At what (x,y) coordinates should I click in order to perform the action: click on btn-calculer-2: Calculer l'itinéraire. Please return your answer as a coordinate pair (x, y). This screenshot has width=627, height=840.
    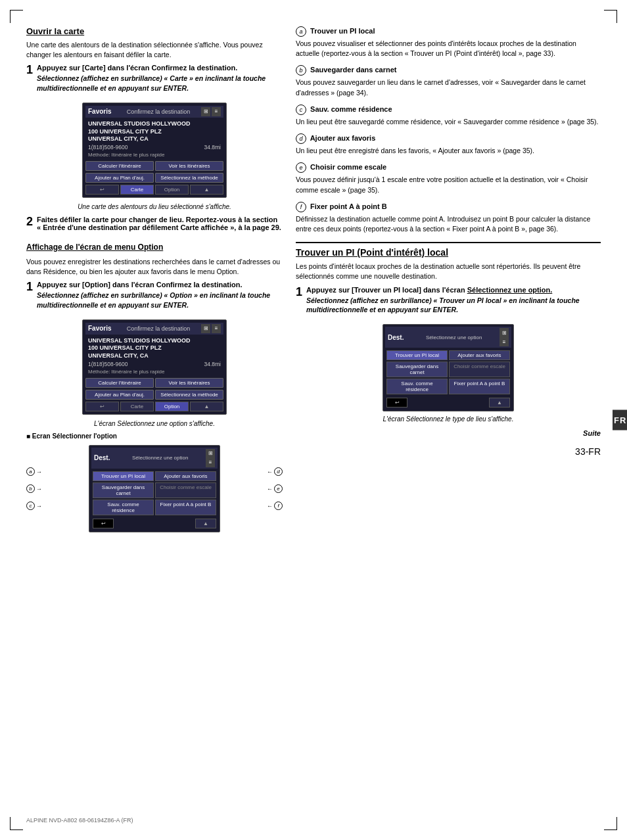
    Looking at the image, I should click on (120, 383).